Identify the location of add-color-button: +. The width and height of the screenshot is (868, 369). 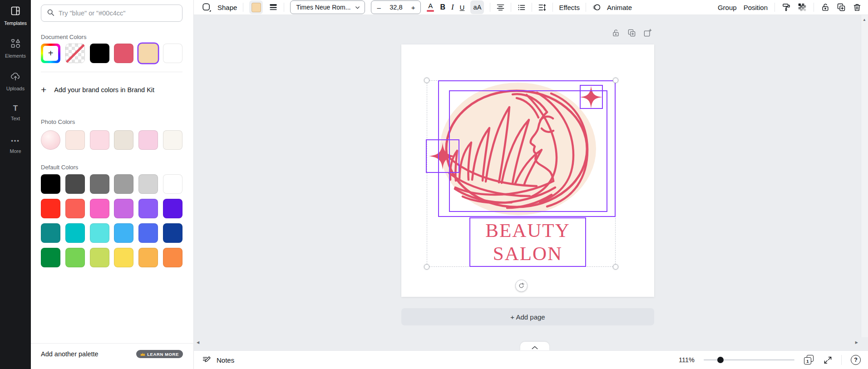
(51, 54).